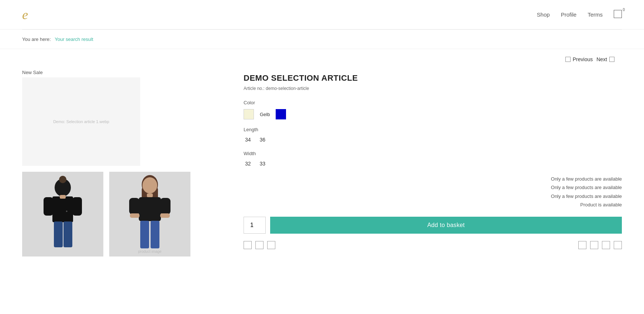 The width and height of the screenshot is (644, 314). Describe the element at coordinates (612, 59) in the screenshot. I see `next-icon` at that location.